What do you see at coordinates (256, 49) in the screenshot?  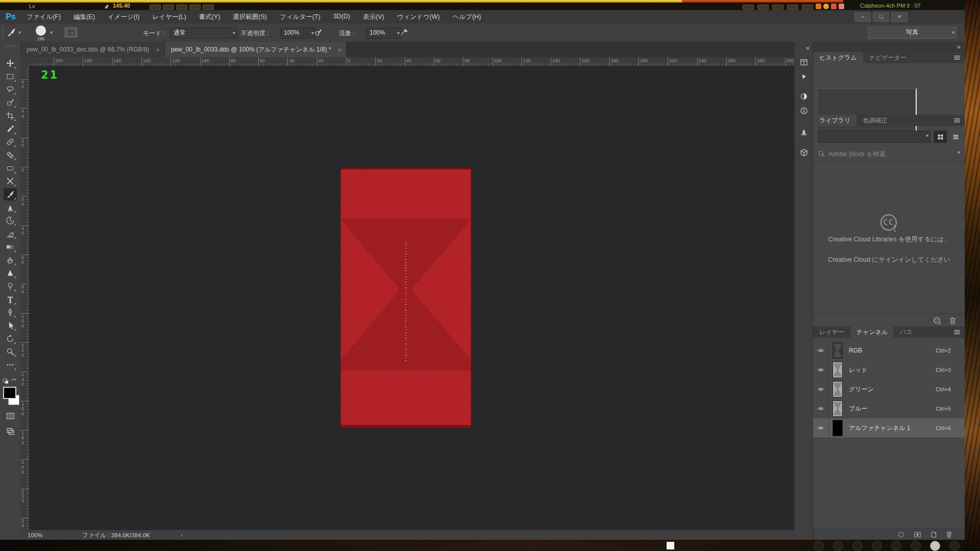 I see `document-tab-2: pew_00_lb_0033.dds @ 100% (アルファチャンネル 1/8…` at bounding box center [256, 49].